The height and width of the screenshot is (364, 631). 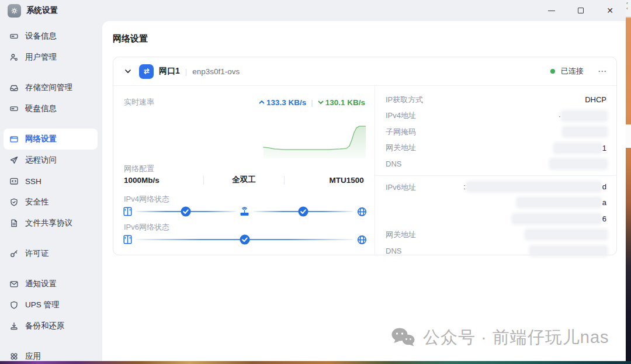 What do you see at coordinates (573, 71) in the screenshot?
I see `status-badge: 已连接` at bounding box center [573, 71].